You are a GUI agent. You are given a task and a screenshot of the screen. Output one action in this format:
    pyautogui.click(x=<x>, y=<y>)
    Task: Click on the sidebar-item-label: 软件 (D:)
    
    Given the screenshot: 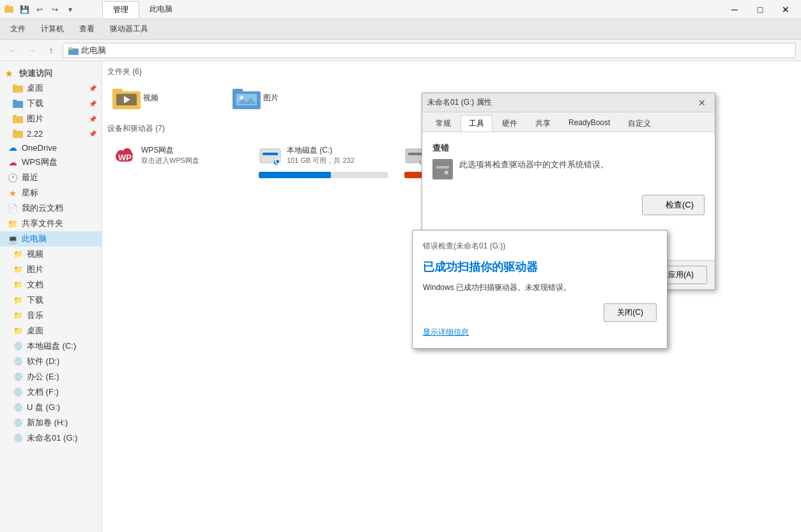 What is the action you would take?
    pyautogui.click(x=43, y=361)
    